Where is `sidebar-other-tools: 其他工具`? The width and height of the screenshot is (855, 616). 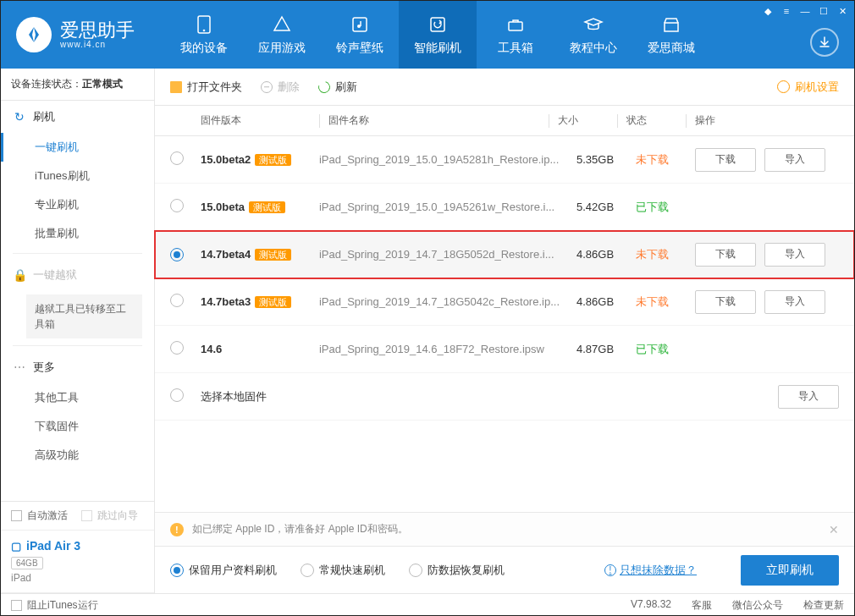 sidebar-other-tools: 其他工具 is located at coordinates (78, 398).